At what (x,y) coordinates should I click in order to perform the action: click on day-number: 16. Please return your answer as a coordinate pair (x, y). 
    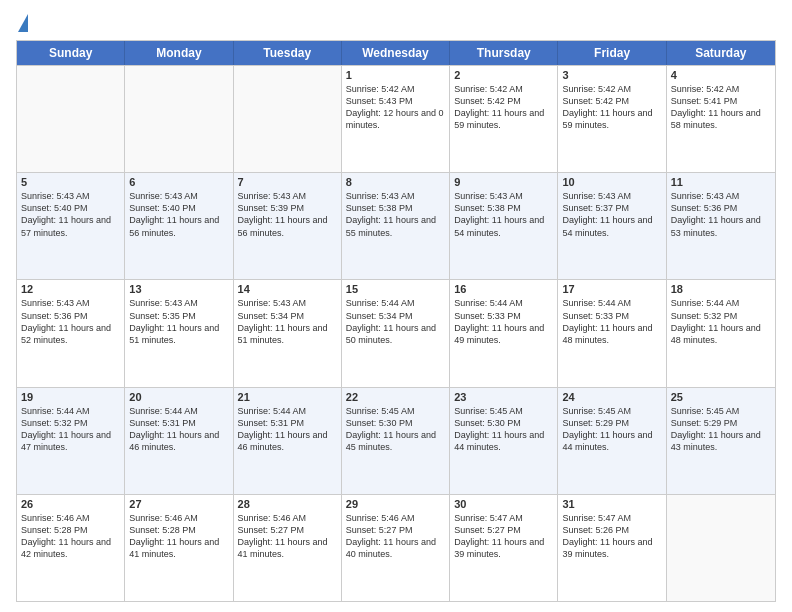
    Looking at the image, I should click on (504, 289).